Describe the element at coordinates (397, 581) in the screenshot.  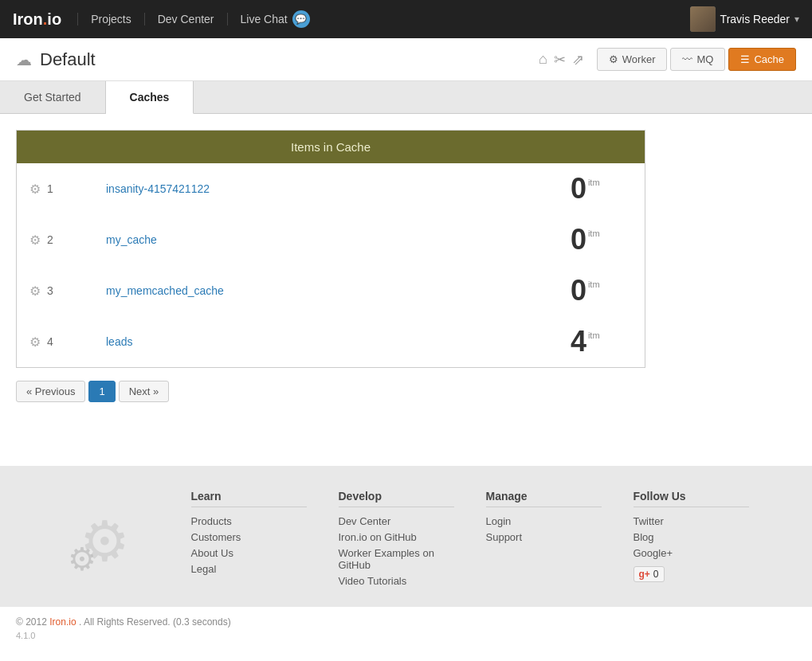
I see `footer-video-link: Video Tutorials` at that location.